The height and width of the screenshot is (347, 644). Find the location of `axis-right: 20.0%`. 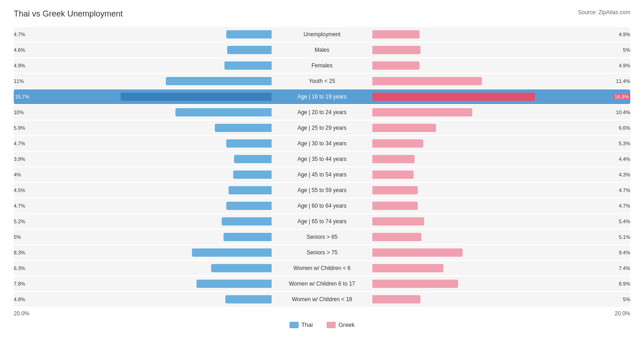

axis-right: 20.0% is located at coordinates (501, 314).